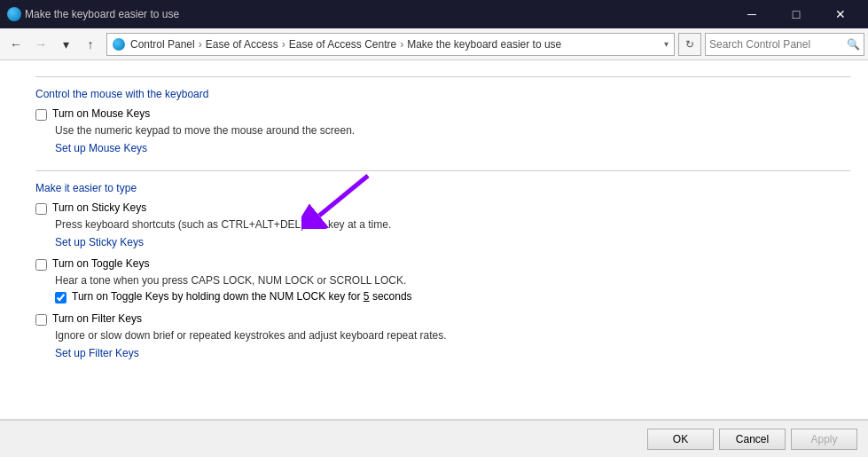 The height and width of the screenshot is (457, 868). I want to click on window-controls: ─ □ ✕, so click(796, 14).